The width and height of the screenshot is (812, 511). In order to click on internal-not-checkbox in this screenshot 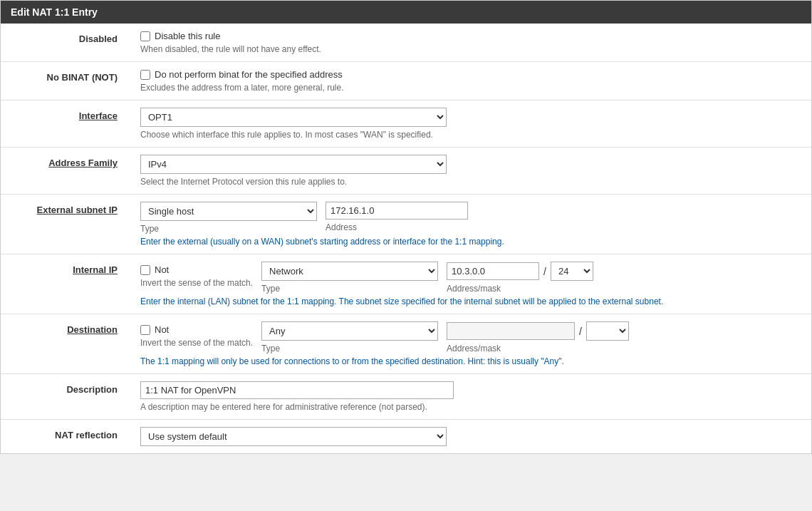, I will do `click(145, 270)`.